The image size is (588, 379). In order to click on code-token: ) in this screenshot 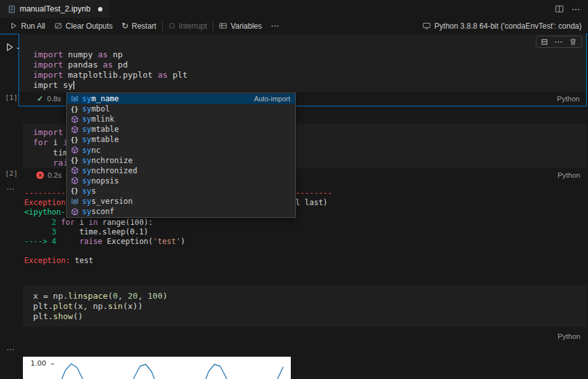, I will do `click(165, 296)`.